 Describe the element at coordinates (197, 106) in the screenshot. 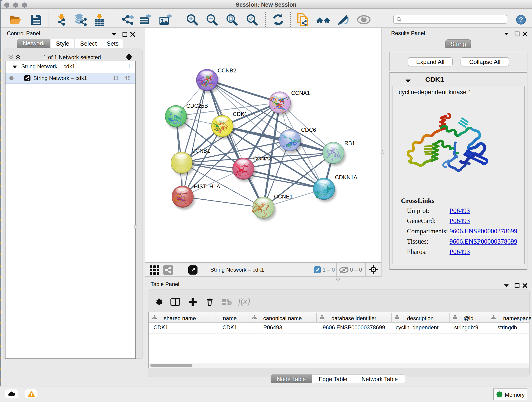

I see `svg-text: CDC25B` at that location.